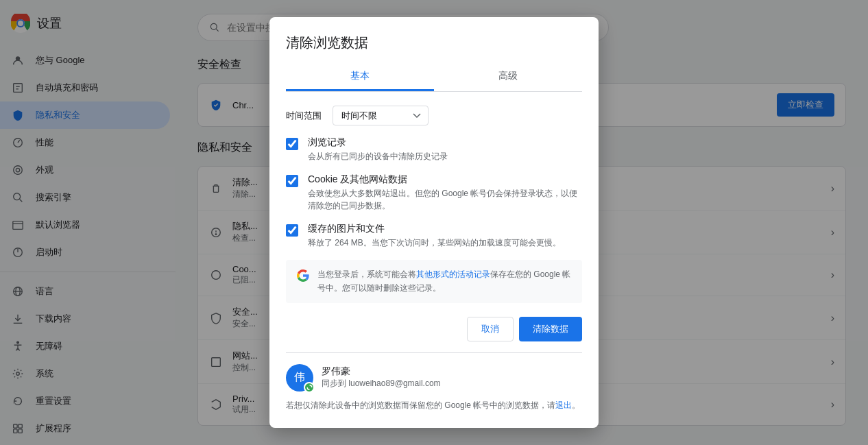 The width and height of the screenshot is (868, 445). What do you see at coordinates (304, 116) in the screenshot?
I see `time-range-label: 时间范围` at bounding box center [304, 116].